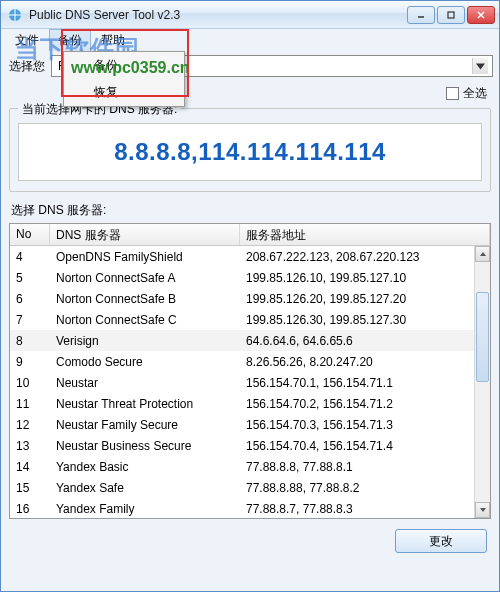  What do you see at coordinates (113, 40) in the screenshot?
I see `menu-help: 帮助` at bounding box center [113, 40].